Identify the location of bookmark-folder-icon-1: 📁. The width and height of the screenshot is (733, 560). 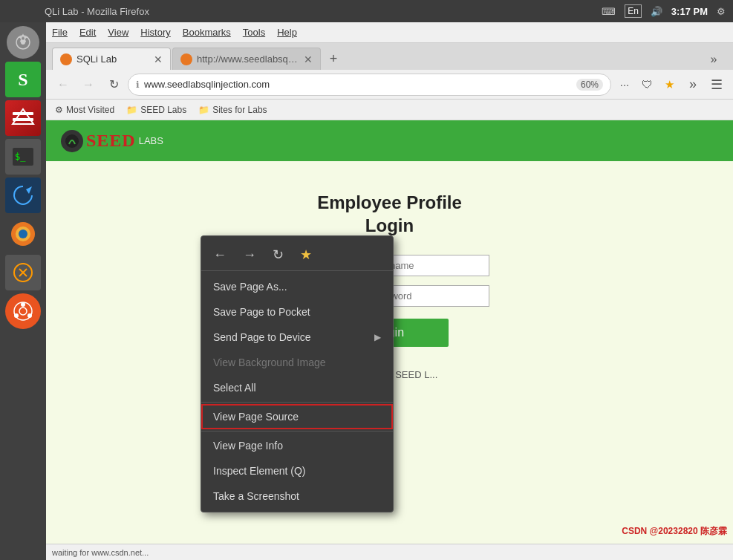
(132, 110).